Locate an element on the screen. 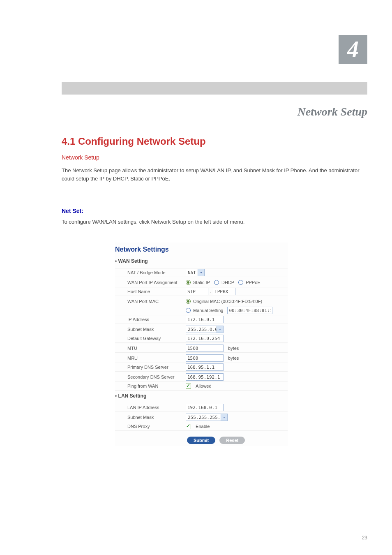 The width and height of the screenshot is (392, 555). radio-dhcp is located at coordinates (217, 282).